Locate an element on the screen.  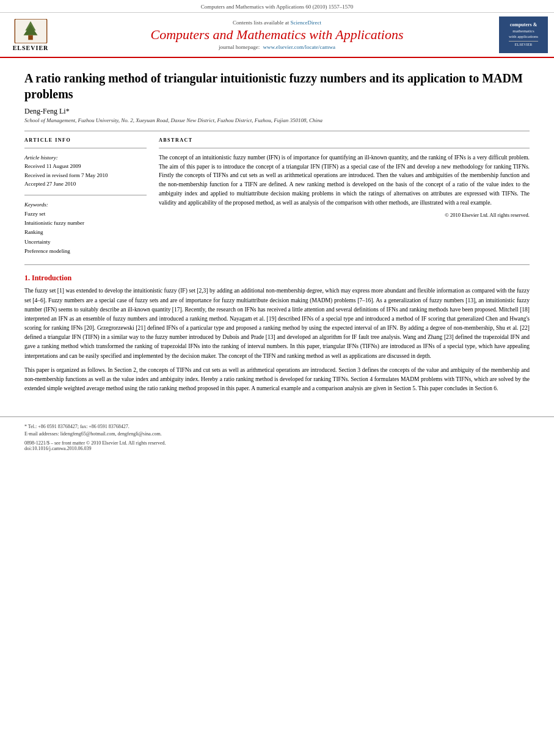
journal-title-text: Computers and Mathematics with Applicati… is located at coordinates (277, 35).